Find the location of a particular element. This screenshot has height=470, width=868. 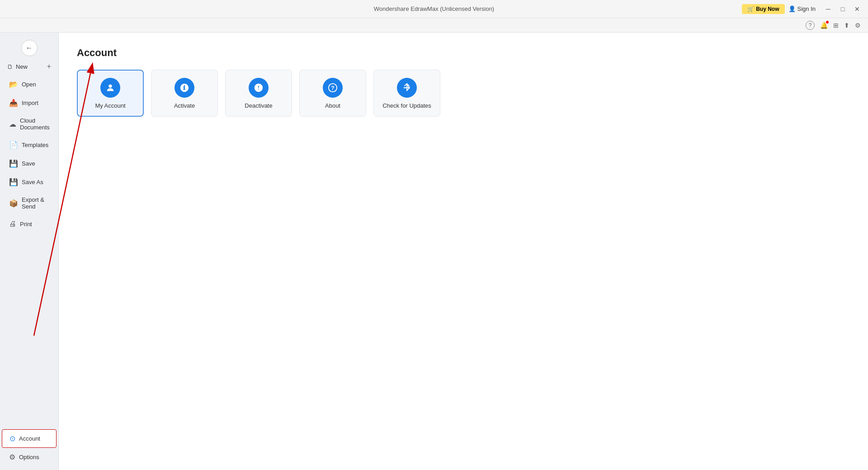

minimize-button: ─ is located at coordinates (828, 9).